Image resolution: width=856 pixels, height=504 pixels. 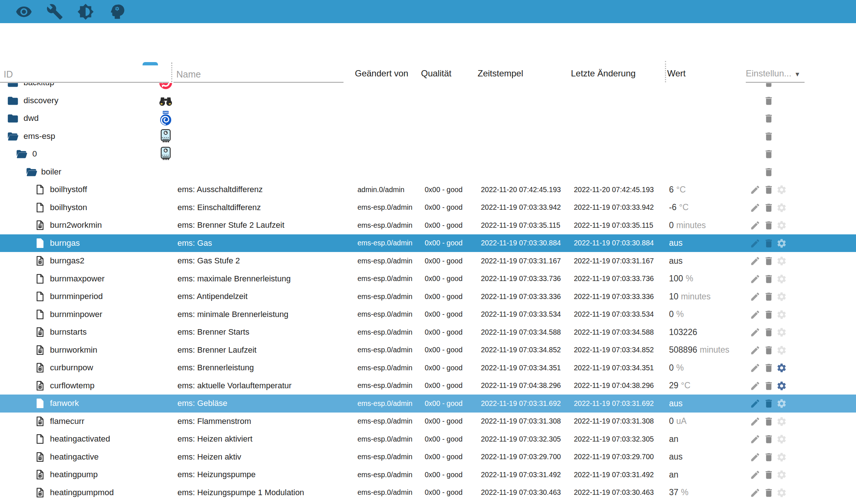 I want to click on object-row-heatingpump: heatingpumpems: Heizungspumpeems-esp.0/a…, so click(x=428, y=475).